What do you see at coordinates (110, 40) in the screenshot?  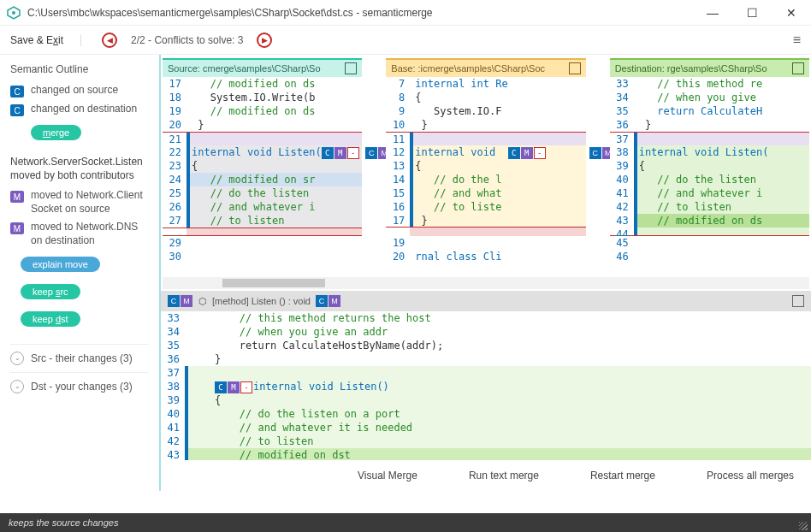 I see `prev-conflict-button: ◀` at bounding box center [110, 40].